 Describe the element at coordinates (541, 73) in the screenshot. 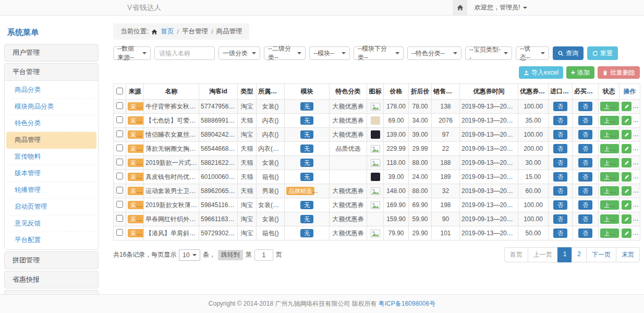

I see `import-excel-button: 导入excel` at that location.